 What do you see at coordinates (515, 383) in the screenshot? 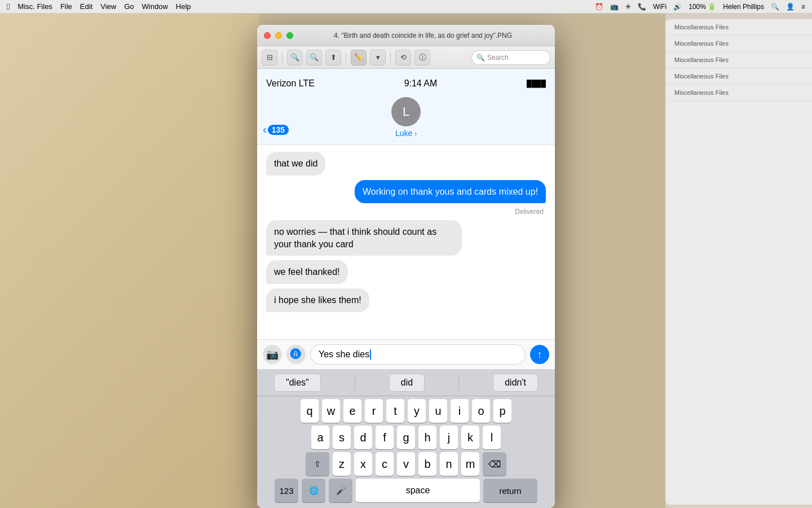
I see `autocomplete-item-3: didn't` at bounding box center [515, 383].